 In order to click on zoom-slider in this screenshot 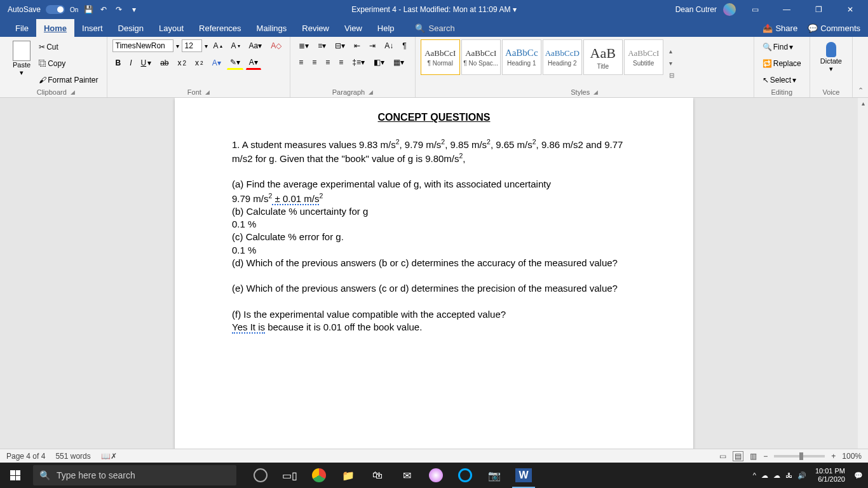, I will do `click(799, 456)`.